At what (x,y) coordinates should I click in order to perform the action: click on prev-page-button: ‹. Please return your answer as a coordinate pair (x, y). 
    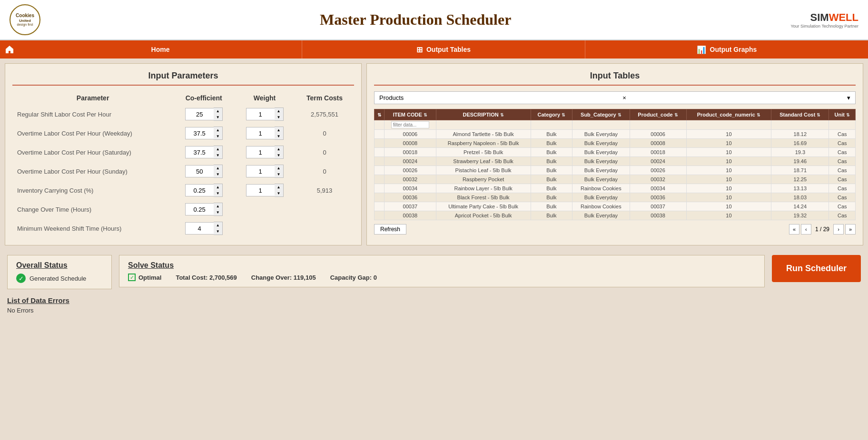
    Looking at the image, I should click on (806, 229).